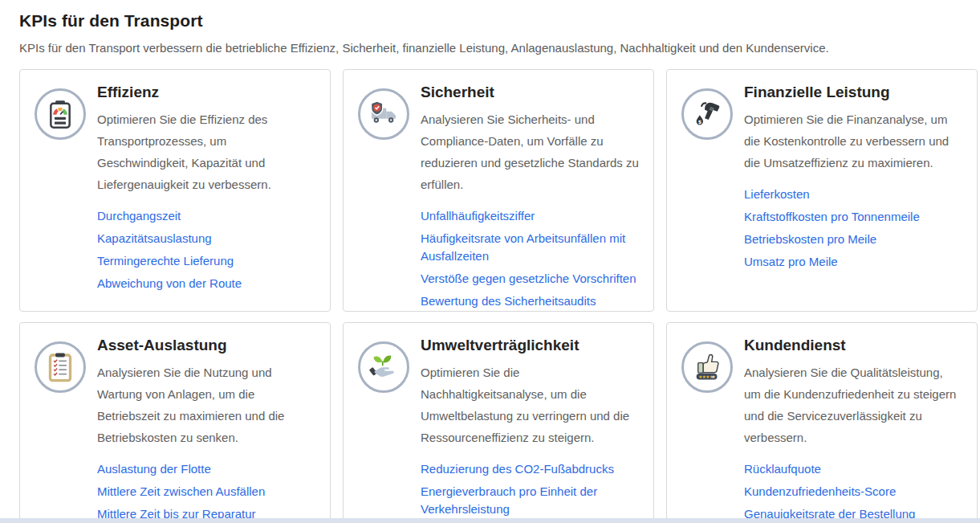 The image size is (980, 523). What do you see at coordinates (530, 279) in the screenshot?
I see `kpi-link: Verstöße gegen gesetzliche Vorschriften` at bounding box center [530, 279].